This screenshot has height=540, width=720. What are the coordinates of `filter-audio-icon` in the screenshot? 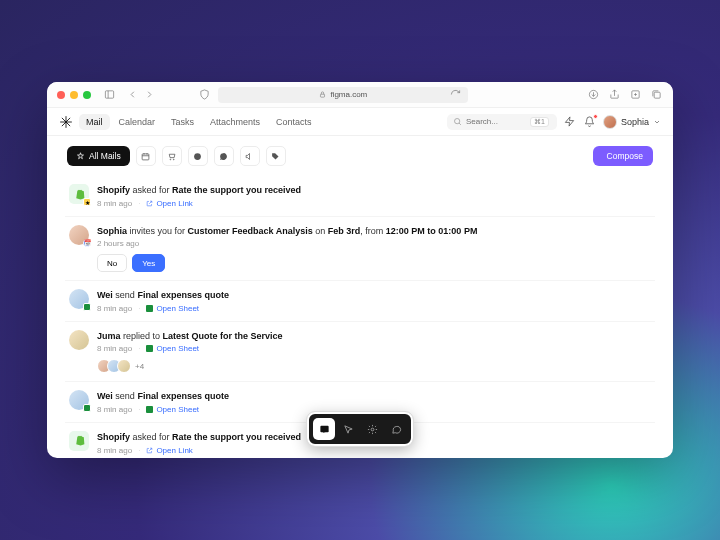 It's located at (250, 156).